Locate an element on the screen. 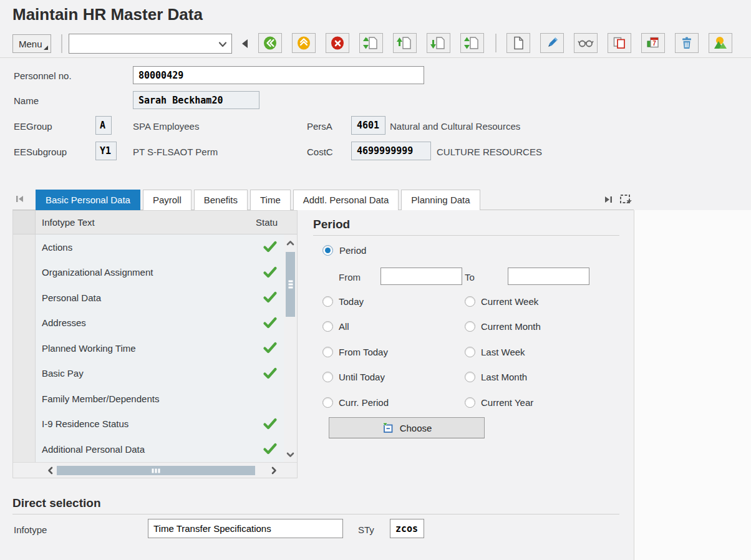 Image resolution: width=751 pixels, height=560 pixels. to-label: To is located at coordinates (470, 277).